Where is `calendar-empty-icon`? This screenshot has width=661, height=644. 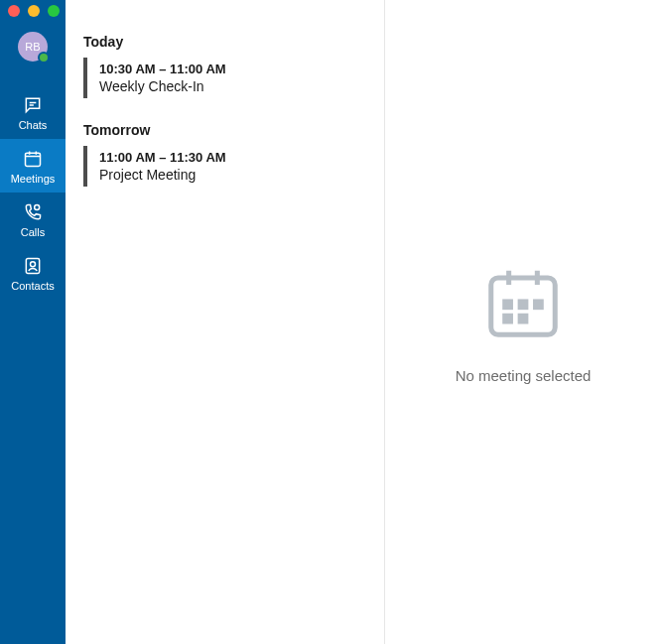
calendar-empty-icon is located at coordinates (523, 305).